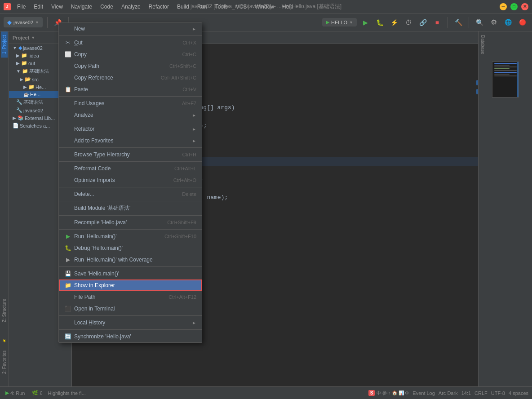 The image size is (532, 399). Describe the element at coordinates (503, 7) in the screenshot. I see `minimize-button: ─` at that location.